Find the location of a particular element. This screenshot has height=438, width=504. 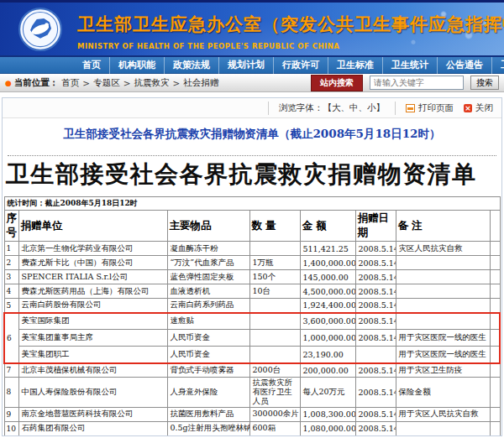

cell-item: “万汶”代血浆产品 is located at coordinates (208, 263).